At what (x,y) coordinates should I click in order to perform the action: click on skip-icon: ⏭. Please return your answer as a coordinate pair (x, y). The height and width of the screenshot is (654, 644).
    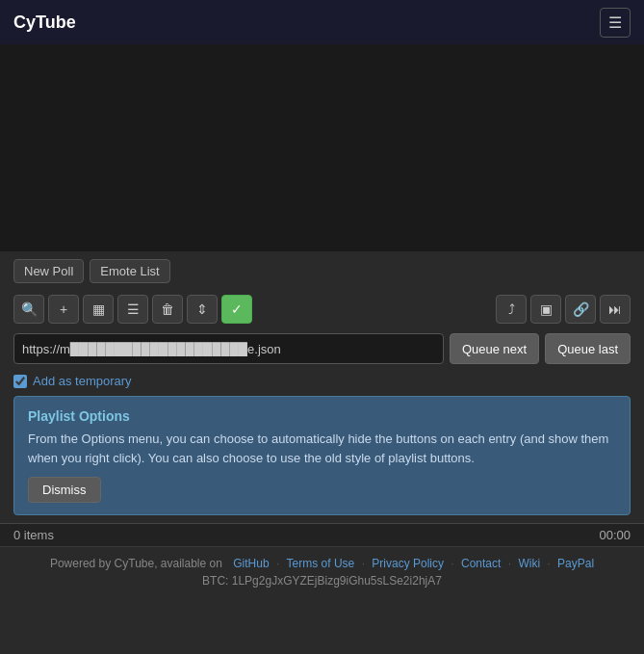
    Looking at the image, I should click on (615, 309).